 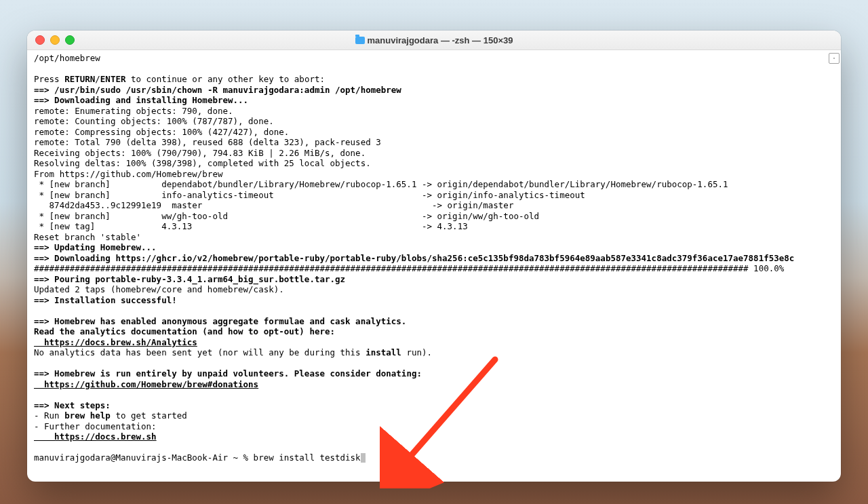 I want to click on out-line: brew help, so click(x=87, y=415).